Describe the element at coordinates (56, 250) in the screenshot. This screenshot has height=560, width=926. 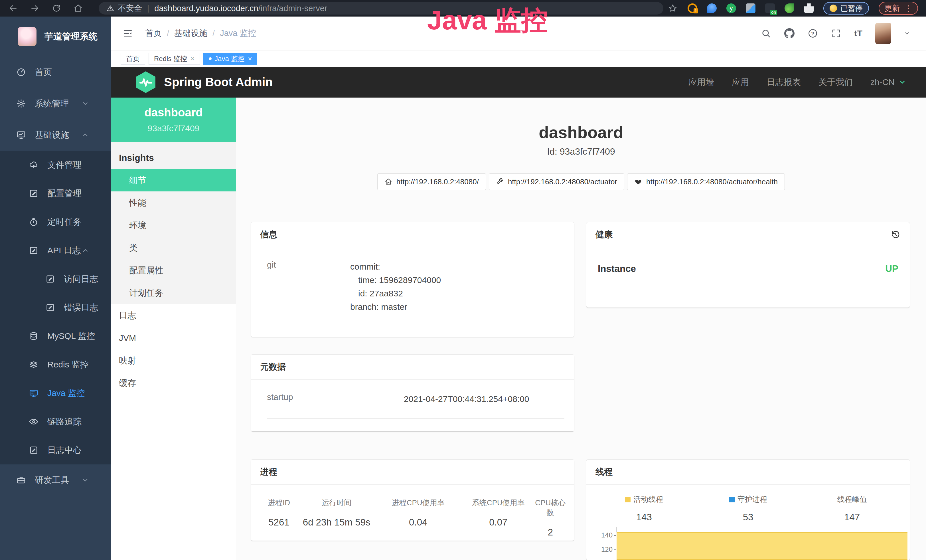
I see `sidebar-item-6: API 日志` at that location.